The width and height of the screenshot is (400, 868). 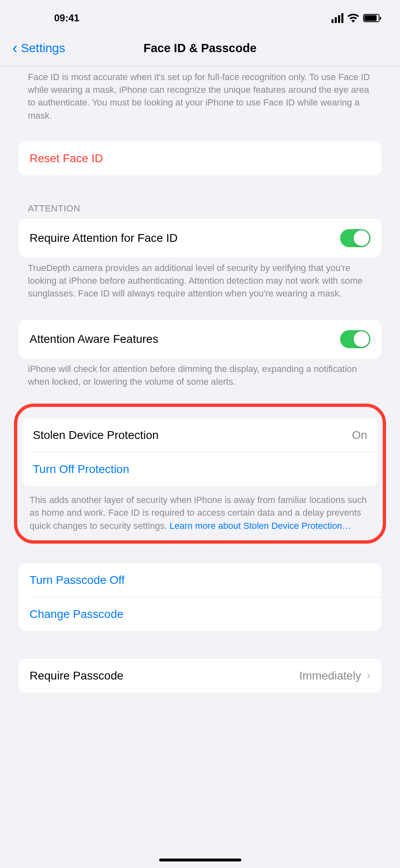 I want to click on require-attention-footer: TrueDepth camera provides an additional …, so click(x=200, y=279).